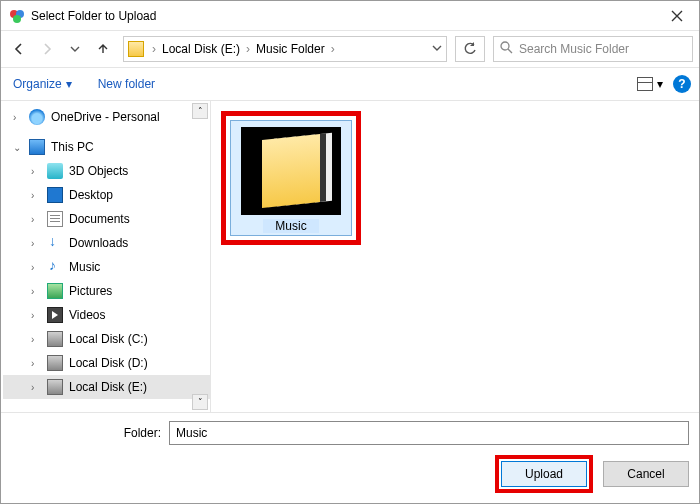 The image size is (700, 504). What do you see at coordinates (350, 49) in the screenshot?
I see `nav-bar: › Local Disk (E:) › Music Folder › Searc…` at bounding box center [350, 49].